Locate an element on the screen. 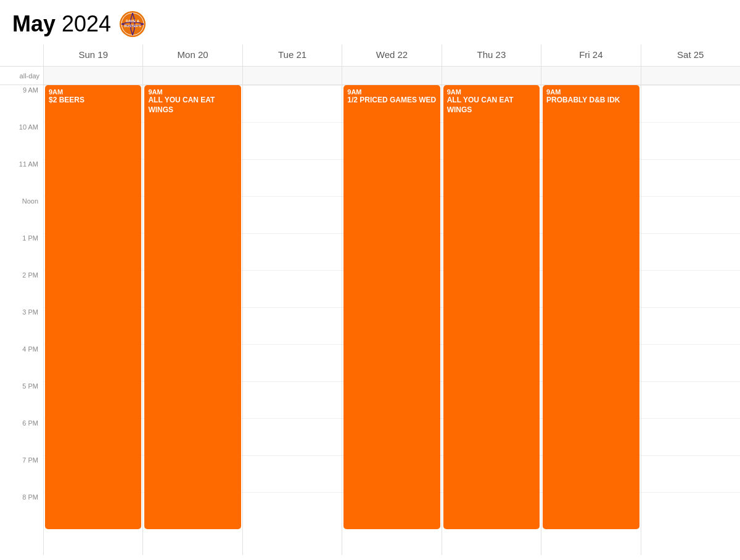 The width and height of the screenshot is (740, 560). time-label-10am: 10 AM is located at coordinates (22, 141).